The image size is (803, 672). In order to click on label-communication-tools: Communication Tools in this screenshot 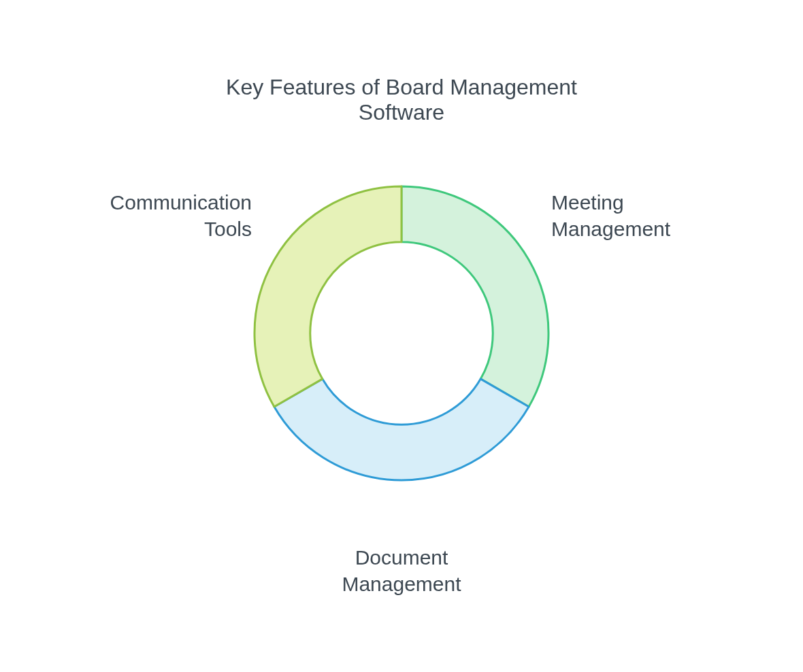, I will do `click(181, 216)`.